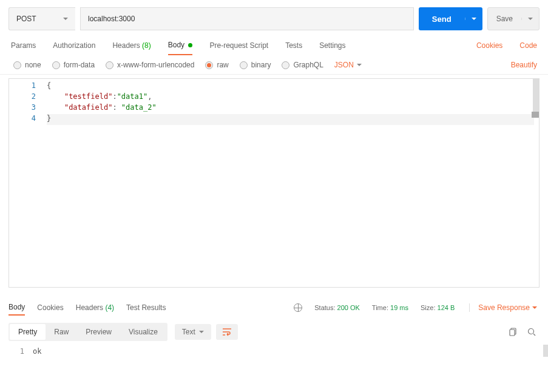  What do you see at coordinates (28, 332) in the screenshot?
I see `view-pretty: Pretty` at bounding box center [28, 332].